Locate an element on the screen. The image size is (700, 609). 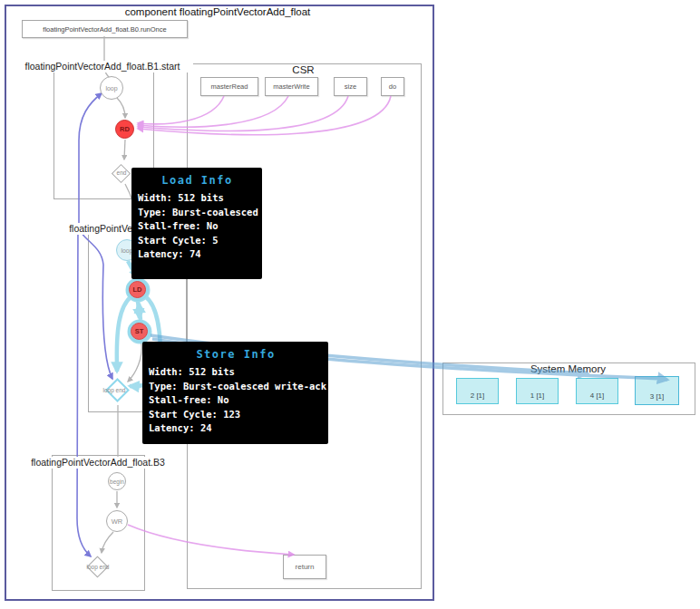
wr-label: WR is located at coordinates (118, 522).